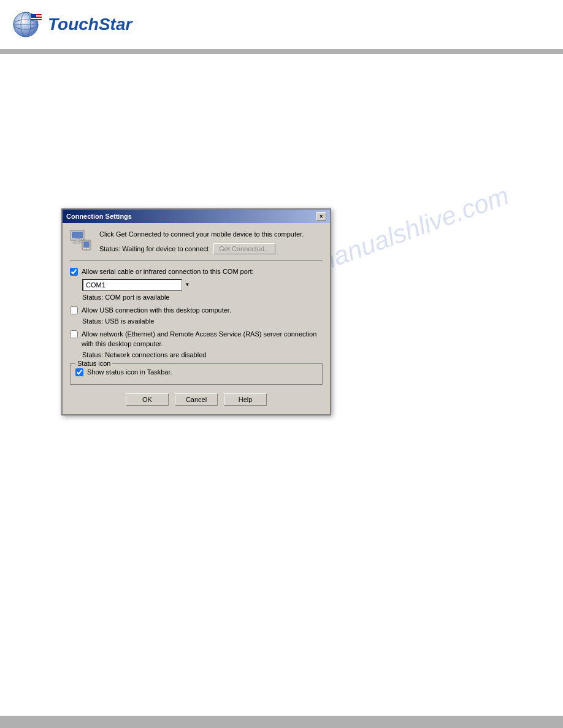 Image resolution: width=563 pixels, height=728 pixels. Describe the element at coordinates (168, 272) in the screenshot. I see `serial-checkbox-label: Allow serial cable or infrared connectio…` at that location.